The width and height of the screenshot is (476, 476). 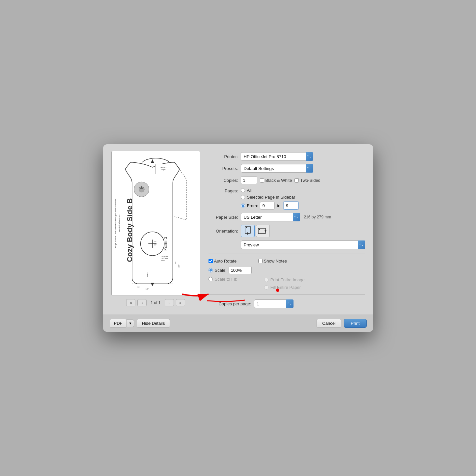 What do you see at coordinates (181, 303) in the screenshot?
I see `last-page-button: »` at bounding box center [181, 303].